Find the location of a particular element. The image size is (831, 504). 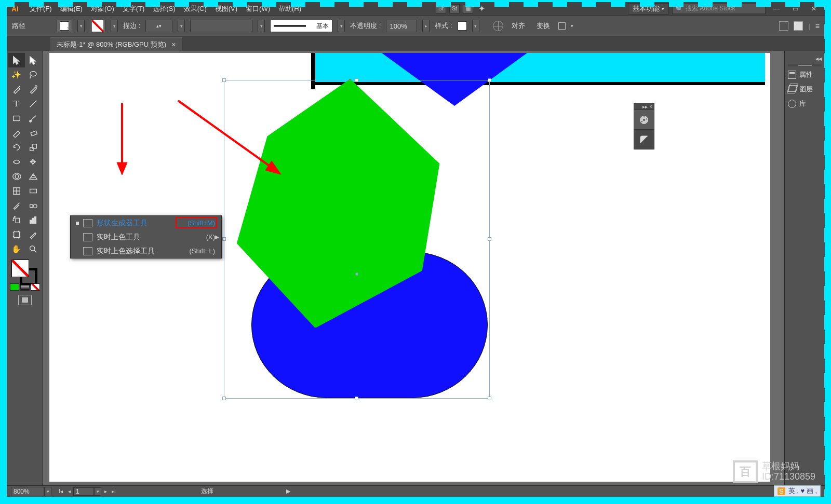

window-restore-icon: ▭ is located at coordinates (795, 9).